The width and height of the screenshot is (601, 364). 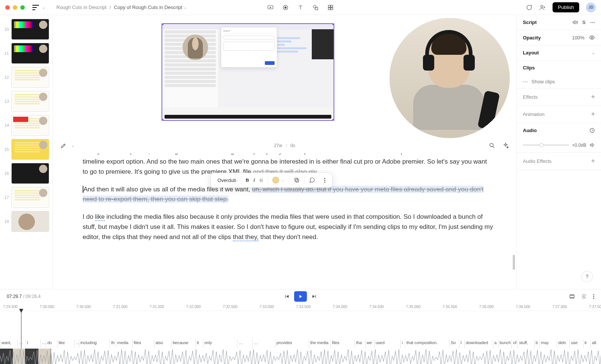 I want to click on record-icon, so click(x=285, y=8).